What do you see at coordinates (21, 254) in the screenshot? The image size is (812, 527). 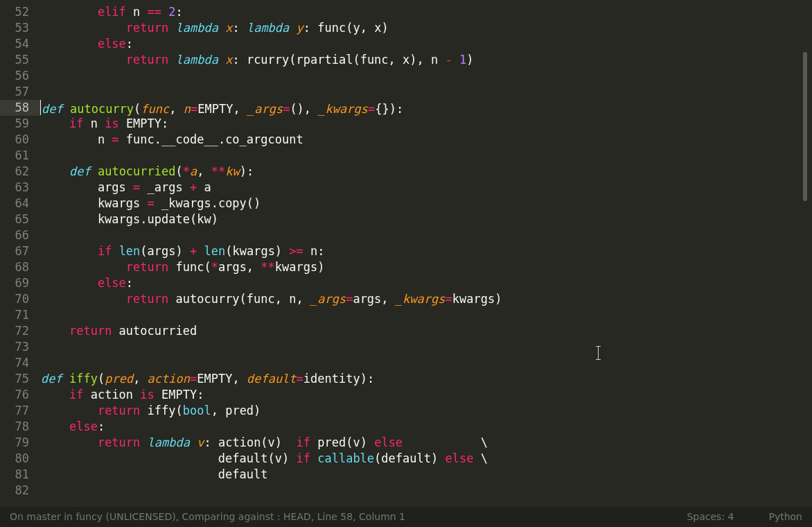 I see `line-number-gutter: 5152535455565758596061626364656667686970…` at bounding box center [21, 254].